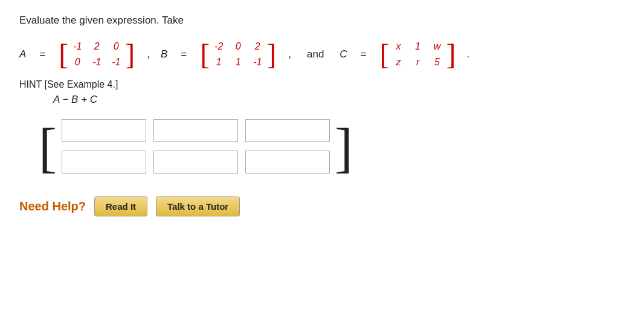 The height and width of the screenshot is (318, 644). What do you see at coordinates (257, 47) in the screenshot?
I see `b02: 2` at bounding box center [257, 47].